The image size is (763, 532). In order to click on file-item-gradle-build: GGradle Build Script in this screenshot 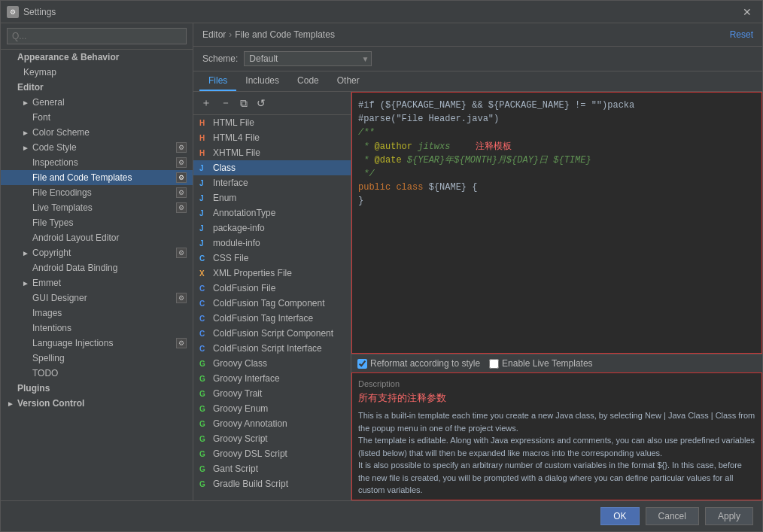, I will do `click(272, 484)`.